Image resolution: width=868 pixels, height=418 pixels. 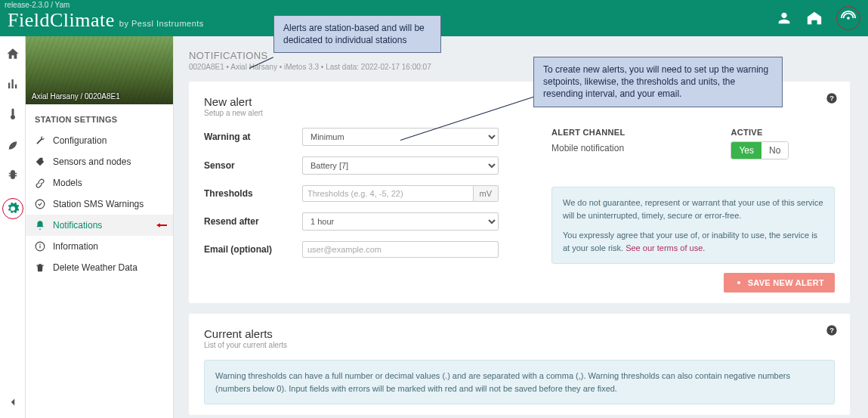 What do you see at coordinates (40, 268) in the screenshot?
I see `trash-icon` at bounding box center [40, 268].